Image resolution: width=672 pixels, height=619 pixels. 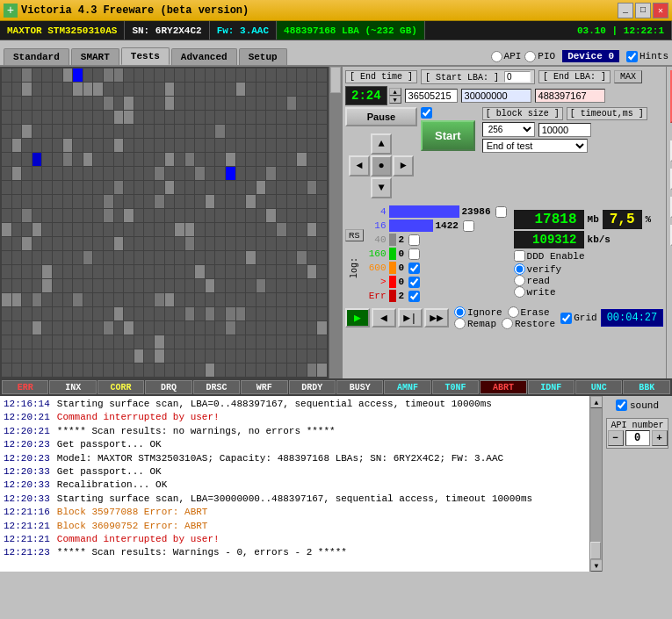 What do you see at coordinates (146, 56) in the screenshot?
I see `tab-tests: Tests` at bounding box center [146, 56].